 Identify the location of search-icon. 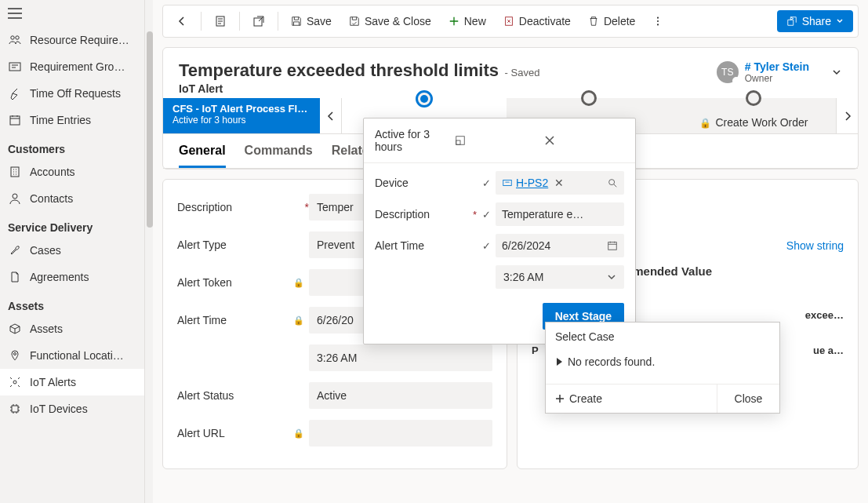
(612, 183).